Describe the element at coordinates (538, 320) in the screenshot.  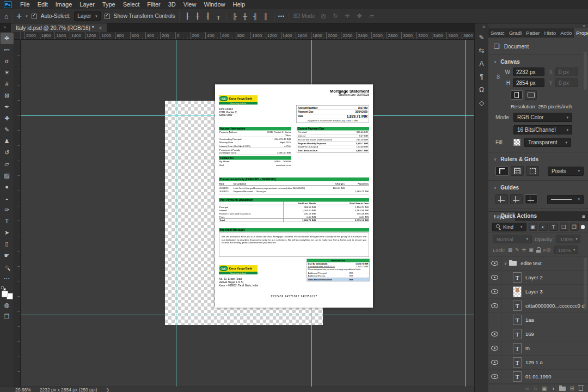
I see `layer-row: ∨ T 1aa` at that location.